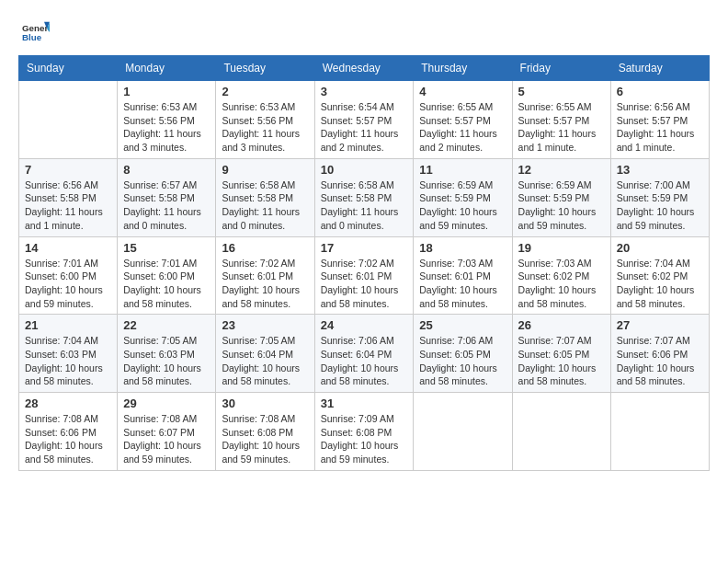 This screenshot has width=728, height=563. What do you see at coordinates (265, 197) in the screenshot?
I see `calendar-cell: 9Sunrise: 6:58 AM Sunset: 5:58 PM Daylig…` at bounding box center [265, 197].